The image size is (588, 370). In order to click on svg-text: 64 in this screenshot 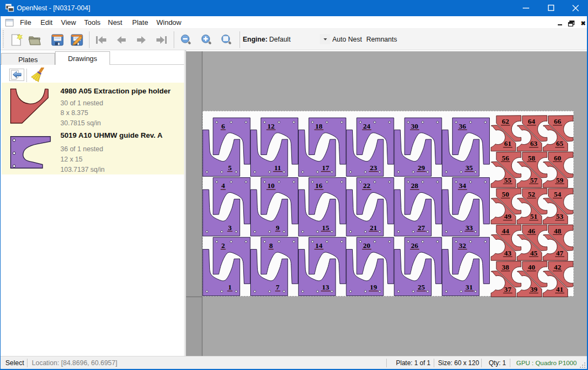, I will do `click(531, 121)`.